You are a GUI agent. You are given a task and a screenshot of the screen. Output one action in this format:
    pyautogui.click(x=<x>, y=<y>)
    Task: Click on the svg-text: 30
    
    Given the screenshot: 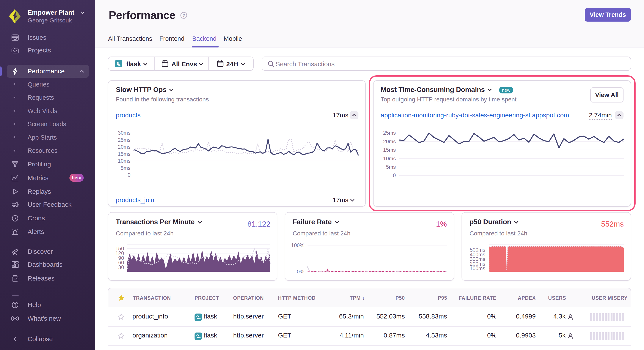 What is the action you would take?
    pyautogui.click(x=121, y=267)
    